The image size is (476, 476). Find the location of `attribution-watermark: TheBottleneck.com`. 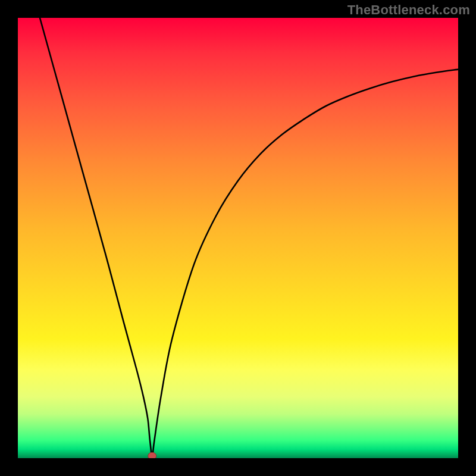

attribution-watermark: TheBottleneck.com is located at coordinates (409, 10).